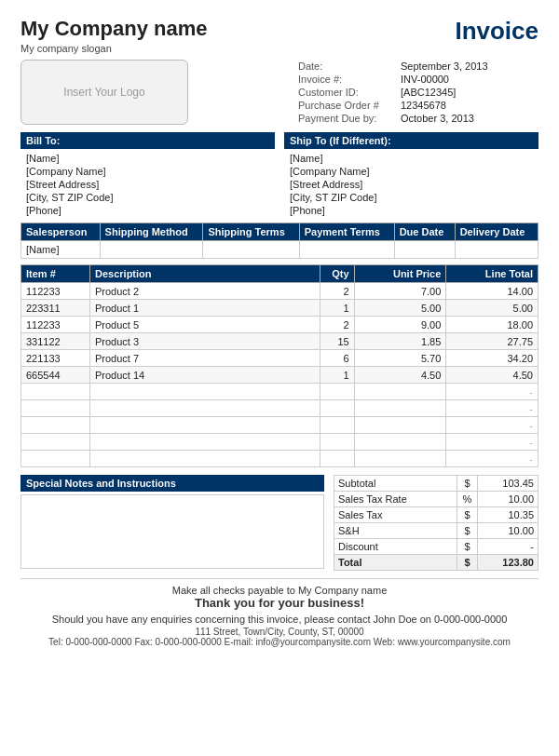 The image size is (559, 756). What do you see at coordinates (205, 291) in the screenshot?
I see `item-cell: Product 2` at bounding box center [205, 291].